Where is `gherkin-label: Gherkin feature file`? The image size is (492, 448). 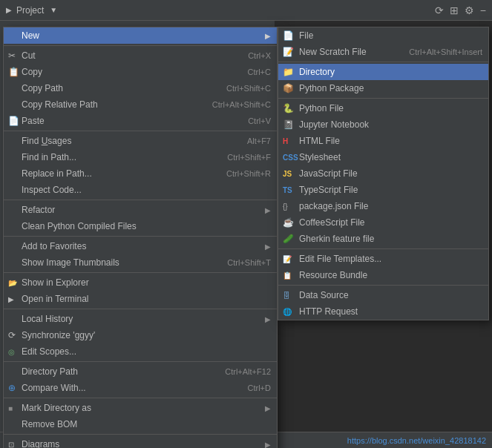 gherkin-label: Gherkin feature file is located at coordinates (337, 239).